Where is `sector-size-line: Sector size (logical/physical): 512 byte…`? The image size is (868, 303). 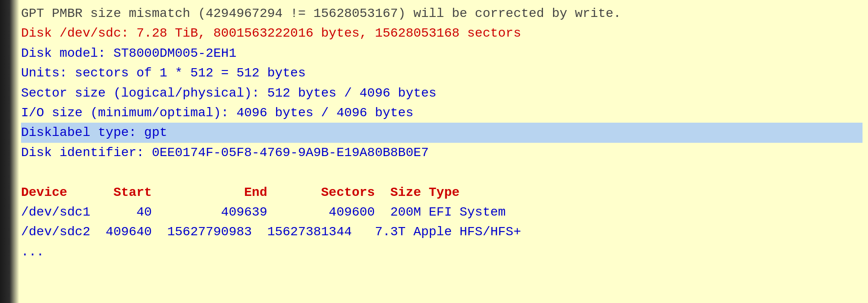 sector-size-line: Sector size (logical/physical): 512 byte… is located at coordinates (442, 93).